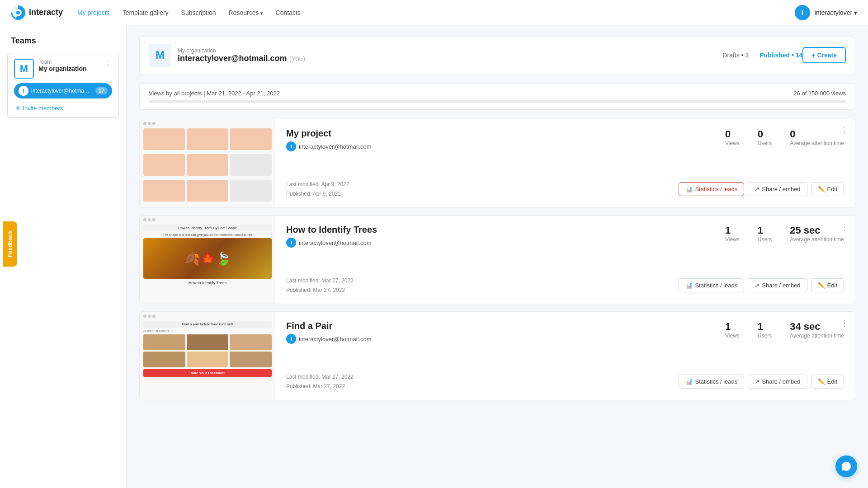  What do you see at coordinates (732, 333) in the screenshot?
I see `metric-views-3: 1 Views` at bounding box center [732, 333].